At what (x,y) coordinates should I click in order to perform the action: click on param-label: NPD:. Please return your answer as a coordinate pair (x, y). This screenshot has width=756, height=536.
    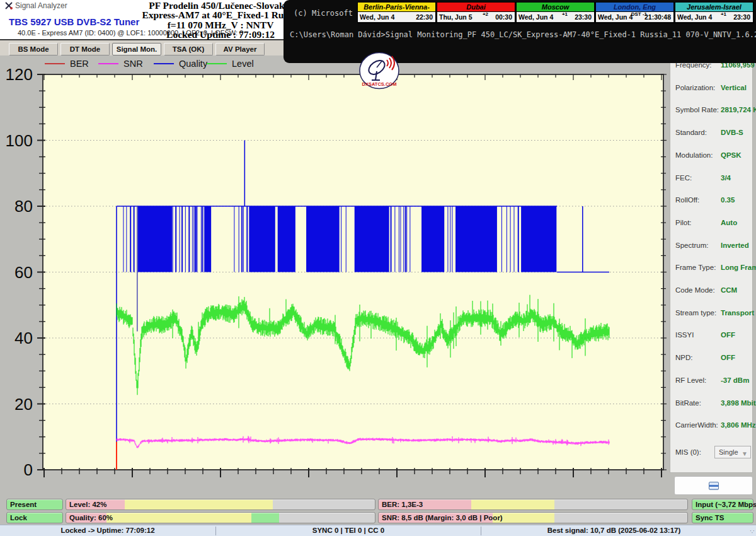
    Looking at the image, I should click on (684, 358).